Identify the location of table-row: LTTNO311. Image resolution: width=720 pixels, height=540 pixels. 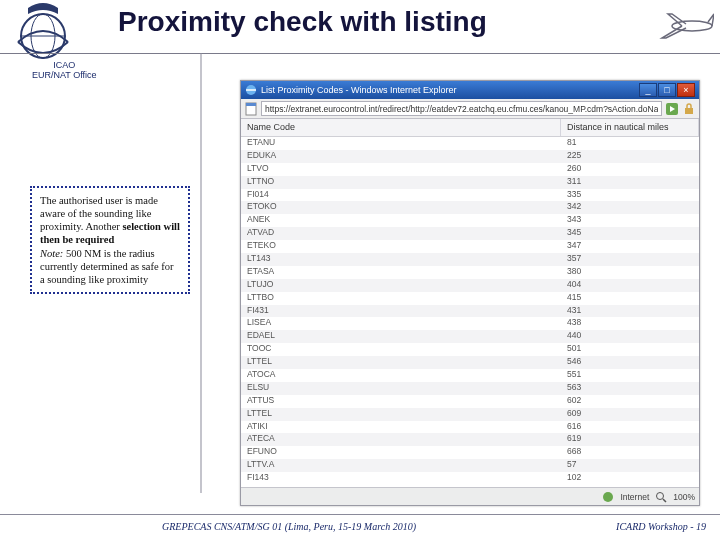
(470, 182).